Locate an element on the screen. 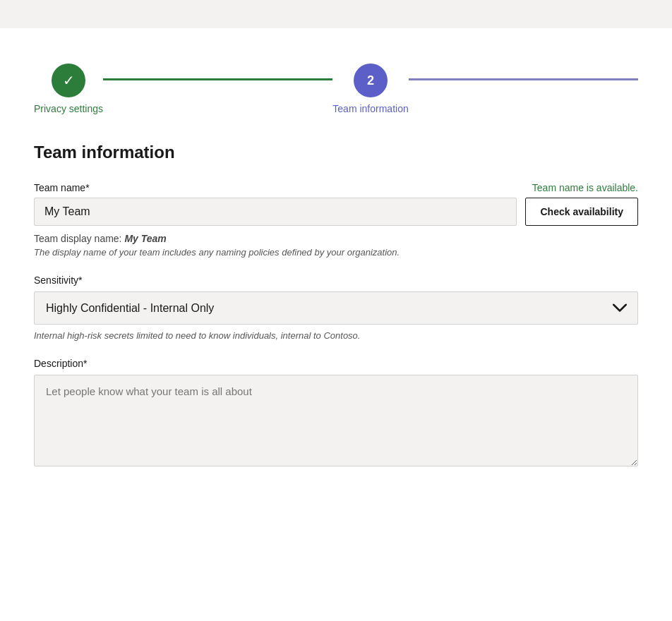  sensitivity-hint: Internal high-risk secrets limited to ne… is located at coordinates (336, 336).